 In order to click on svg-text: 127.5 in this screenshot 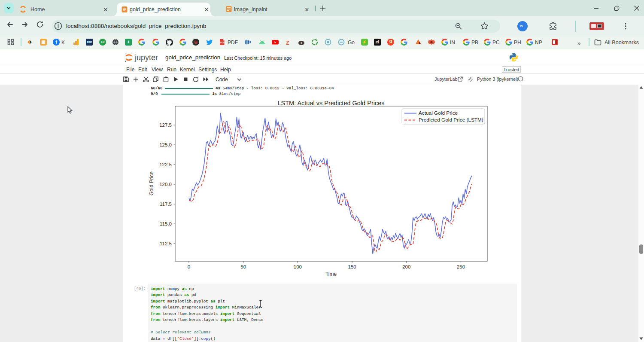, I will do `click(166, 125)`.